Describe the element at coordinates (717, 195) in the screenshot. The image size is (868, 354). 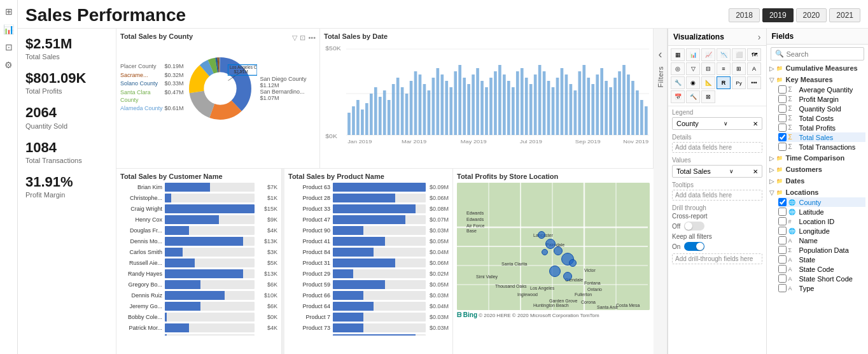
I see `tooltips-add-btn: Add data fields here` at that location.